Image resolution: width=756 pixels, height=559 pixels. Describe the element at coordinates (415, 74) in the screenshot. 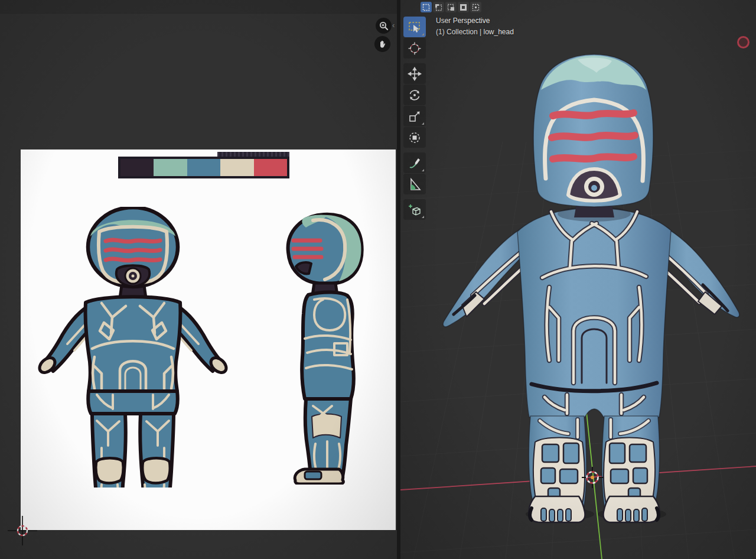

I see `move-icon` at that location.